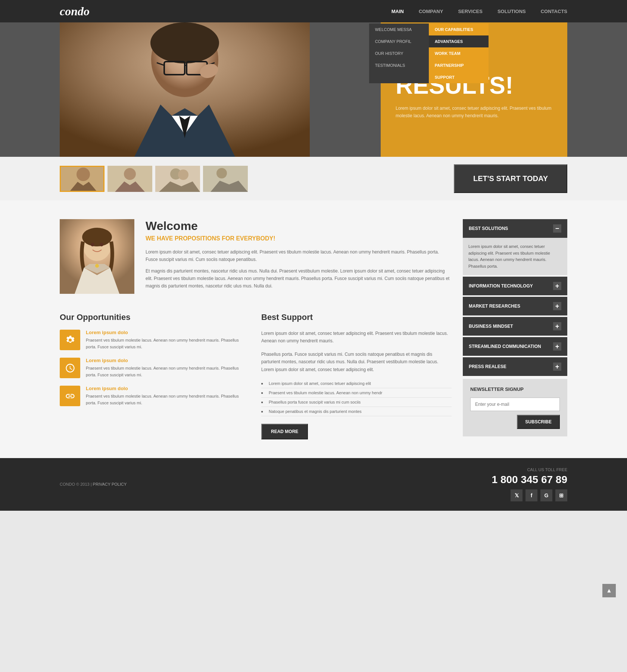  What do you see at coordinates (155, 396) in the screenshot?
I see `opp-item-3: Lorem ipsum dolo Praesent ves tibulum mo…` at bounding box center [155, 396].